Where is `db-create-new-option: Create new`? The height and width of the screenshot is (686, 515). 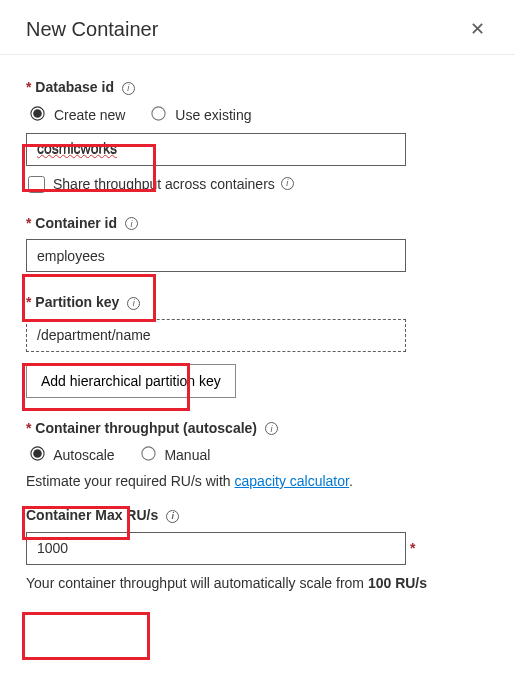 db-create-new-option: Create new is located at coordinates (78, 115).